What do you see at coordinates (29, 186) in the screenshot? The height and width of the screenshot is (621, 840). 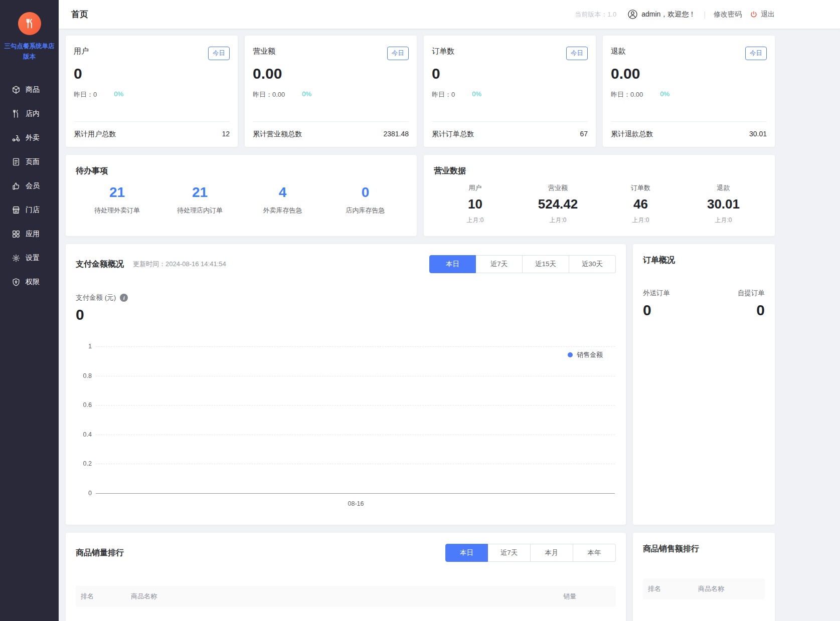 I see `sidebar-menu: 商品 店内 外卖 页面` at bounding box center [29, 186].